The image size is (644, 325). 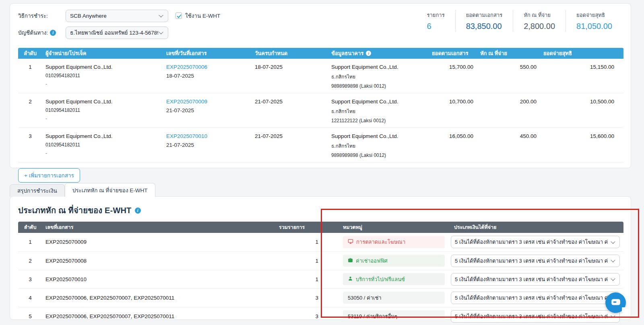 What do you see at coordinates (117, 16) in the screenshot?
I see `payment-method-select: SCB Anywhere` at bounding box center [117, 16].